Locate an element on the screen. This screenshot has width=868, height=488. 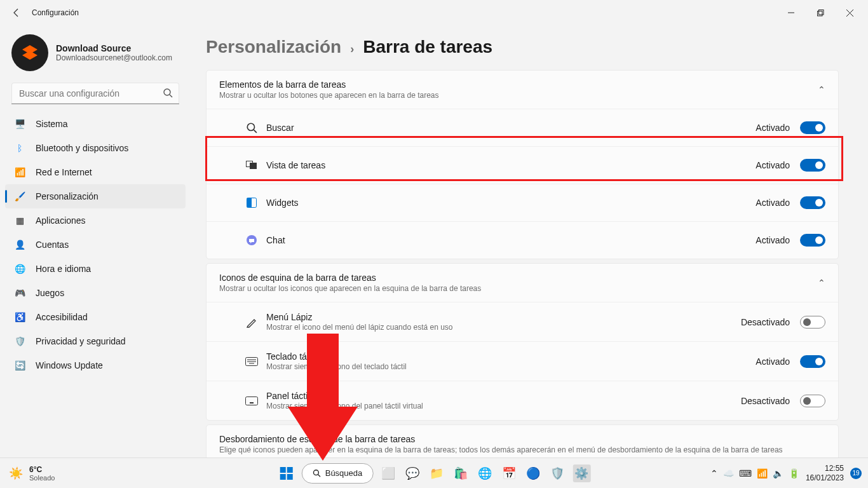
nav-label: Sistema is located at coordinates (52, 124).